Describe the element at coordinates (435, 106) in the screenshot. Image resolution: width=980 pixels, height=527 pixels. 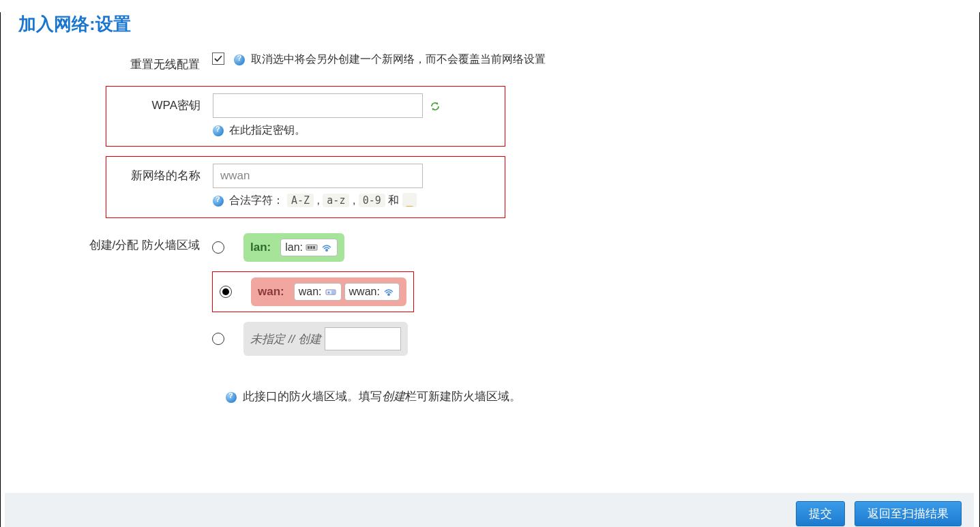
I see `reload-icon` at that location.